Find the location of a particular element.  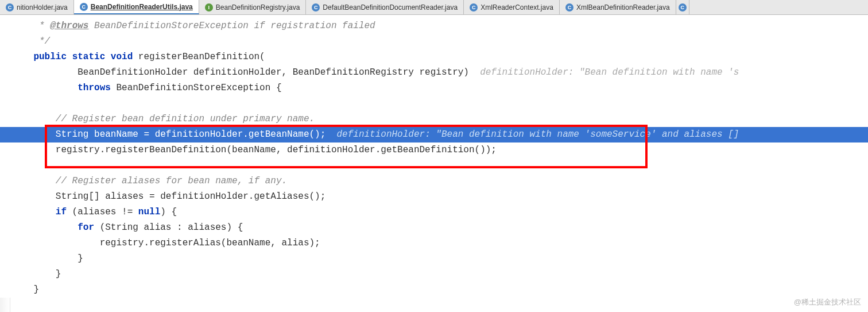

tab-label: BeanDefinitionRegistry.java is located at coordinates (258, 7).